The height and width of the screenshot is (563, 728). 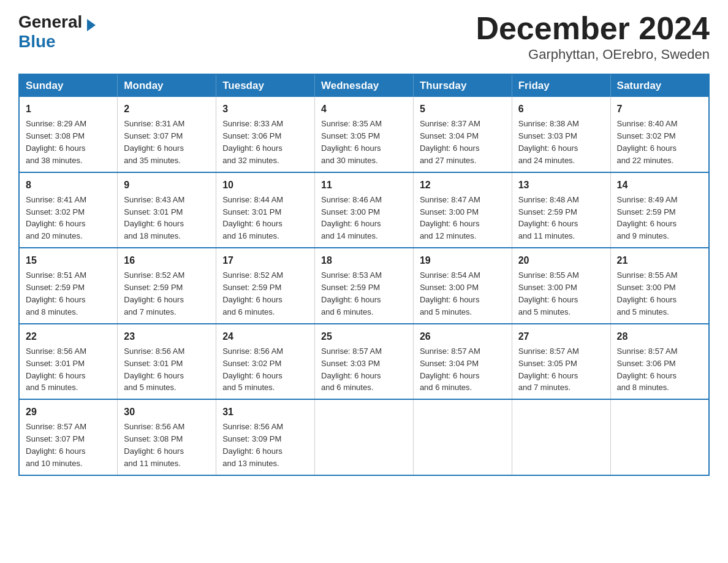 What do you see at coordinates (69, 437) in the screenshot?
I see `calendar-cell: 29 Sunrise: 8:57 AMSunset: 3:07 PMDaylig…` at bounding box center [69, 437].